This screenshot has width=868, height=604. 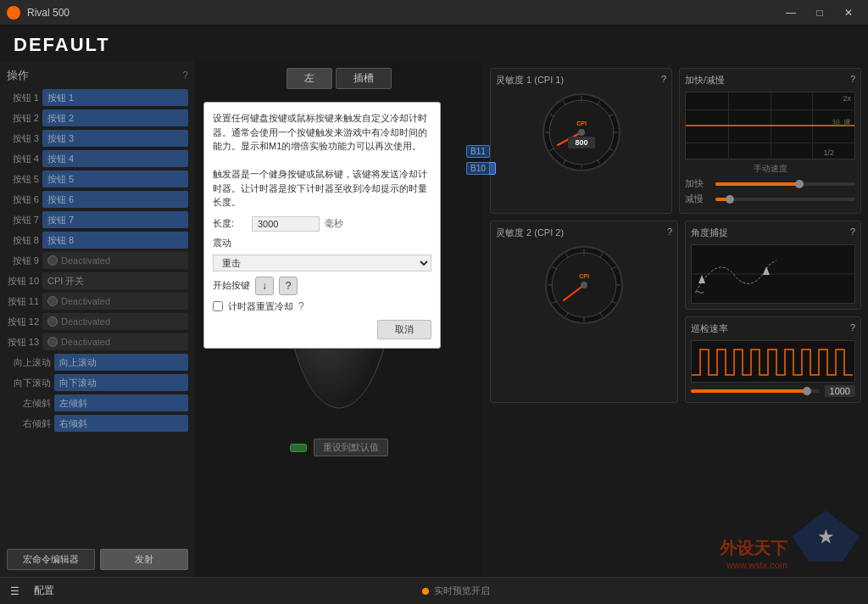 What do you see at coordinates (97, 260) in the screenshot?
I see `list-item: 按钮 9 Deactivated` at bounding box center [97, 260].